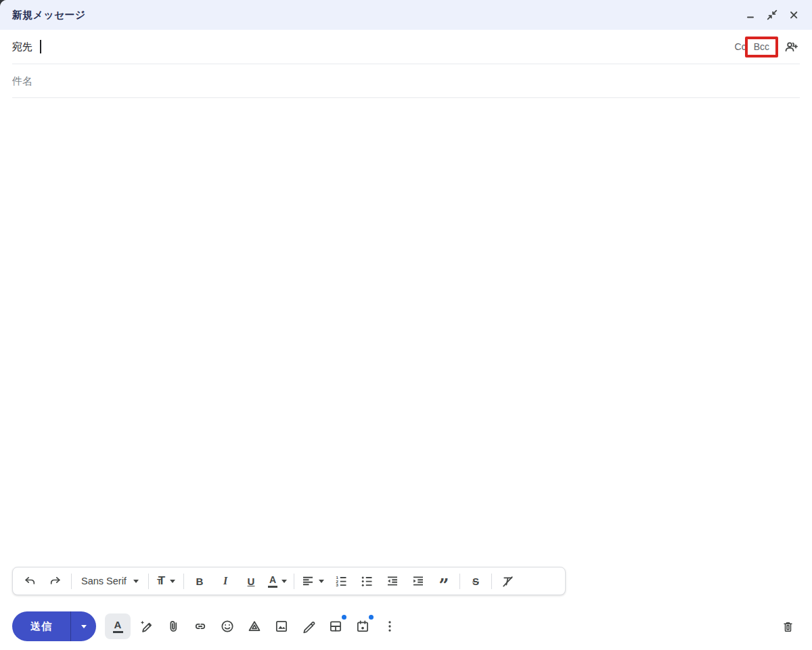 This screenshot has width=812, height=650. I want to click on bold-button: B, so click(200, 581).